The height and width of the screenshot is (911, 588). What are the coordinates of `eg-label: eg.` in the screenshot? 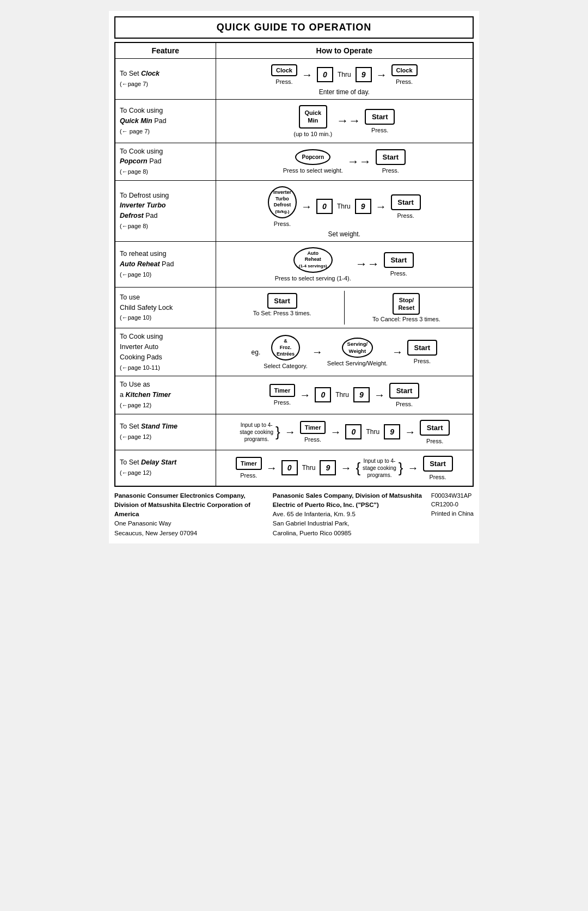 It's located at (256, 352).